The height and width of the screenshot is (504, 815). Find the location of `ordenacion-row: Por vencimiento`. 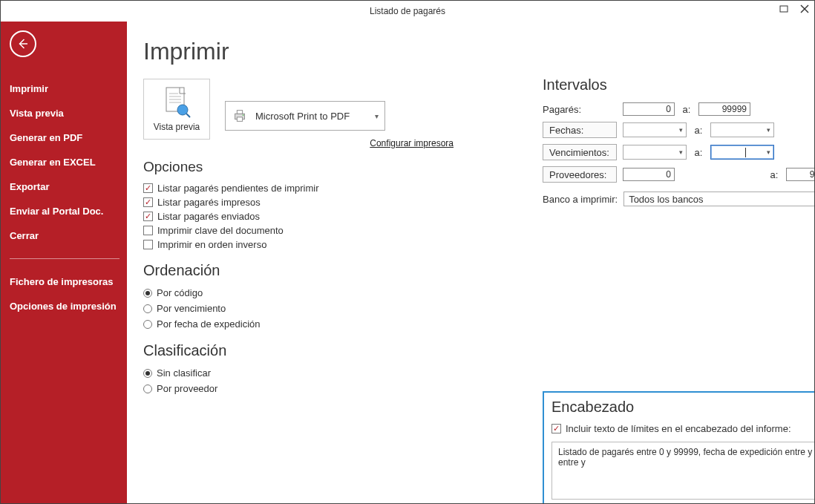

ordenacion-row: Por vencimiento is located at coordinates (474, 309).